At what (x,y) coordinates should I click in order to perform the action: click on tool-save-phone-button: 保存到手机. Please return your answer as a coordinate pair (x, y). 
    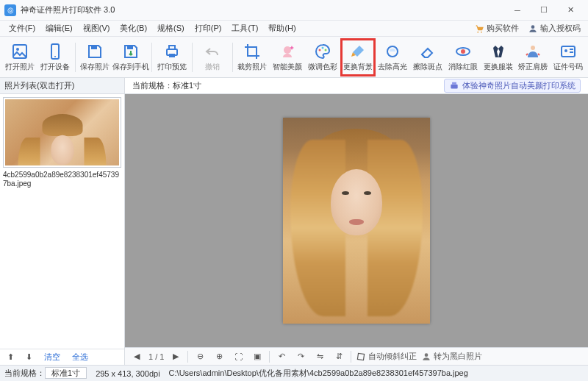
    Looking at the image, I should click on (131, 57).